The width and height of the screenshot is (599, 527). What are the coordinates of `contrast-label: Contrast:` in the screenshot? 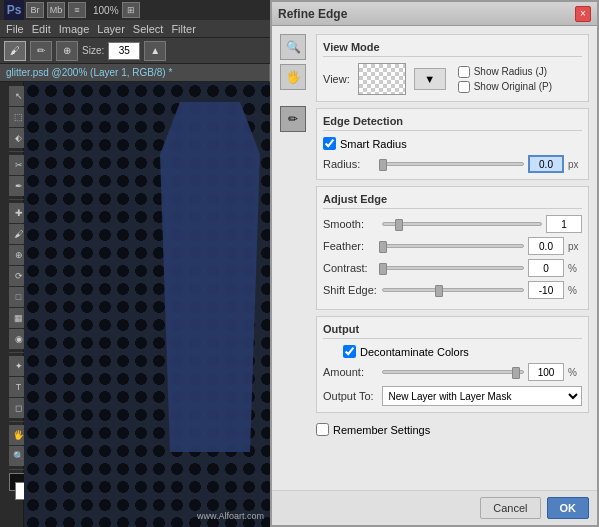 It's located at (350, 268).